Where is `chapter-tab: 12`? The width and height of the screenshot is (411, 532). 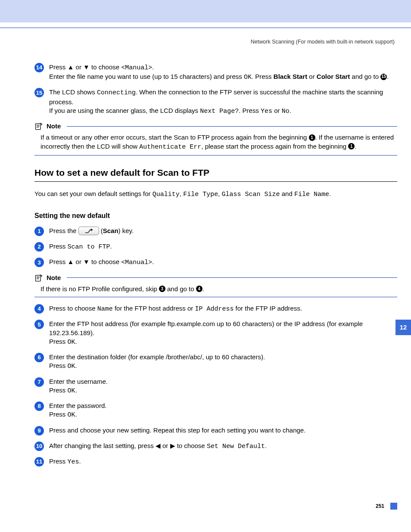 chapter-tab: 12 is located at coordinates (403, 327).